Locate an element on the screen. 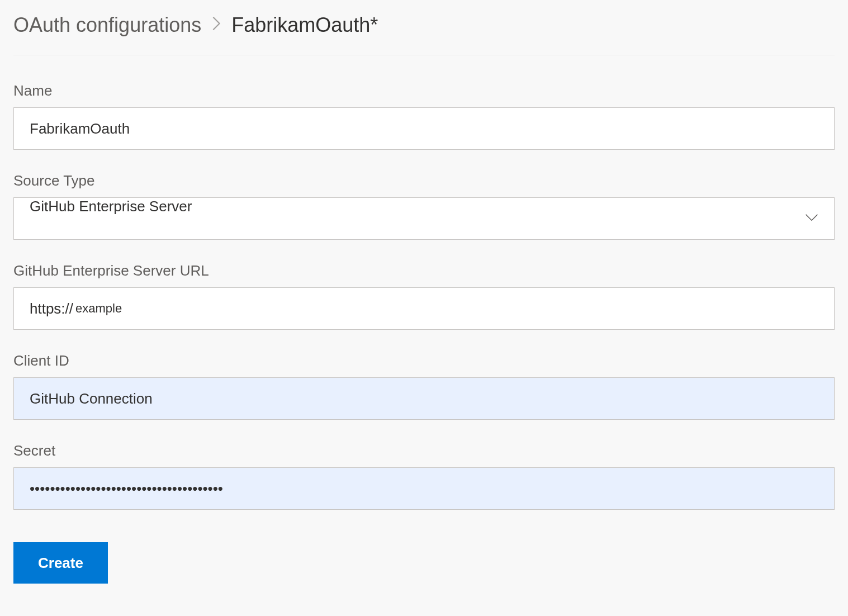 This screenshot has height=616, width=848. client-id-label: Client ID is located at coordinates (424, 361).